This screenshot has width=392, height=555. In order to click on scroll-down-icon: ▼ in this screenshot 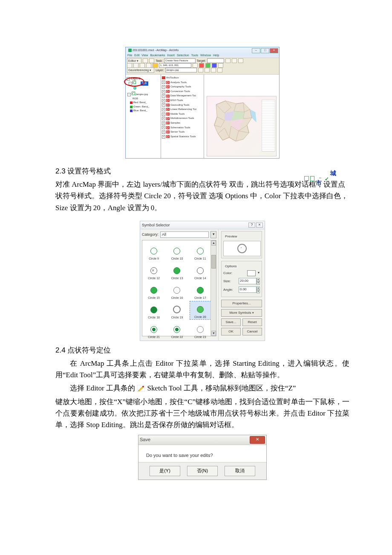, I will do `click(214, 333)`.